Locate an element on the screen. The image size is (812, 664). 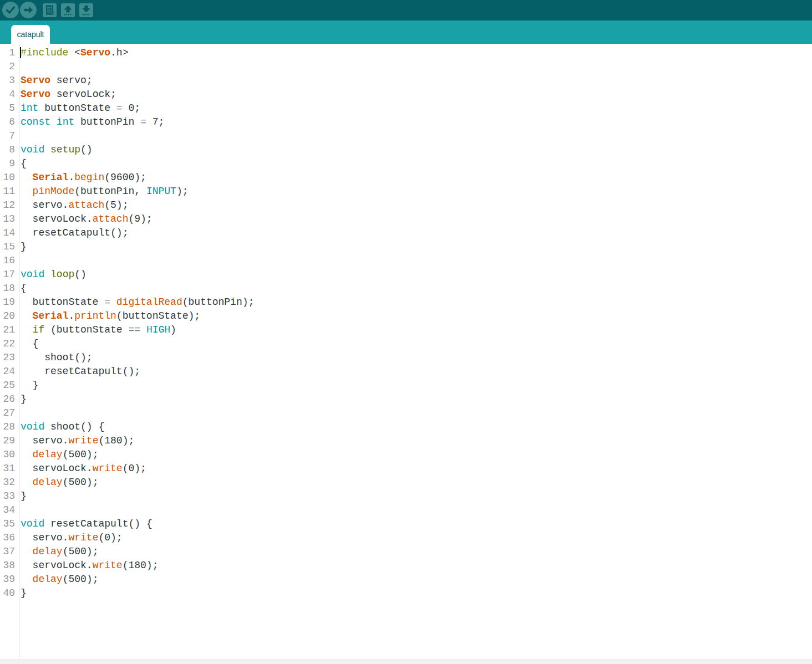
code-line: 20 Serial.println(buttonState); is located at coordinates (406, 316).